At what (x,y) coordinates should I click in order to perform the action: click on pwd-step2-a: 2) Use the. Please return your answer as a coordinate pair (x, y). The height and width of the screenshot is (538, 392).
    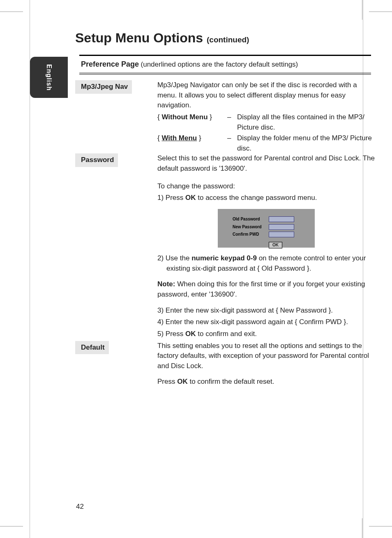
    Looking at the image, I should click on (174, 258).